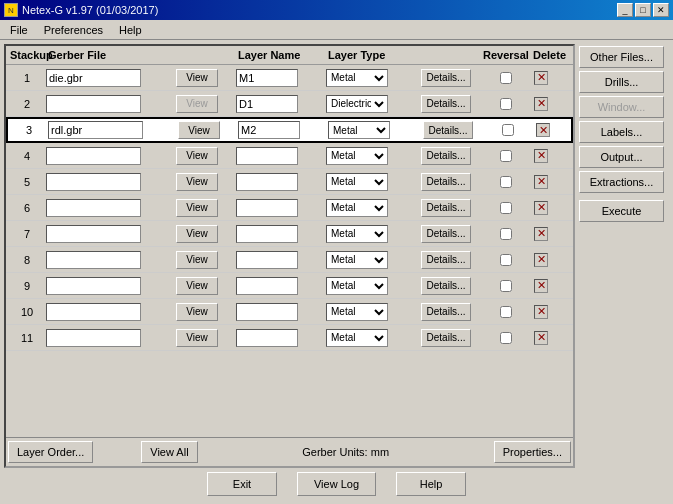 This screenshot has width=673, height=504. Describe the element at coordinates (661, 10) in the screenshot. I see `close-button: ✕` at that location.